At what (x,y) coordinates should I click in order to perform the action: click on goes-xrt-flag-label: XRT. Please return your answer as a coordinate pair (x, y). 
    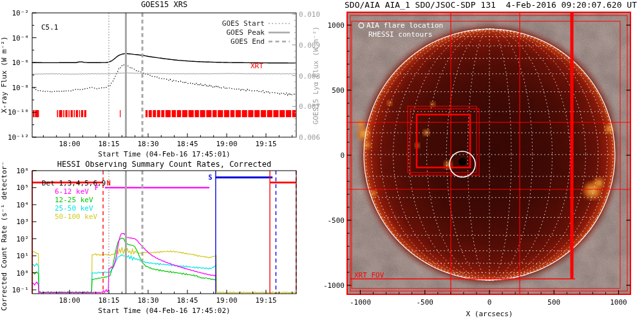
    Looking at the image, I should click on (257, 66).